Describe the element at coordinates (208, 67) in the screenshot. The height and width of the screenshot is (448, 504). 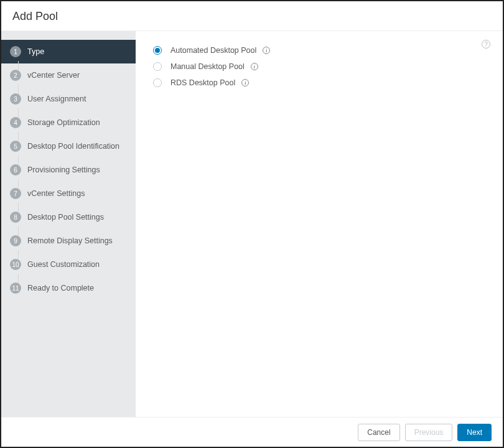
I see `radio-label: Manual Desktop Pool` at that location.